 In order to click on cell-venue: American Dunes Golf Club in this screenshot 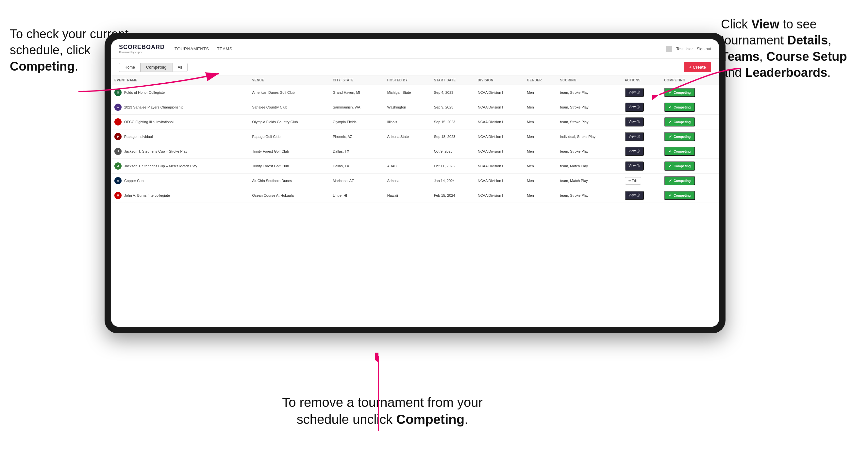, I will do `click(289, 92)`.